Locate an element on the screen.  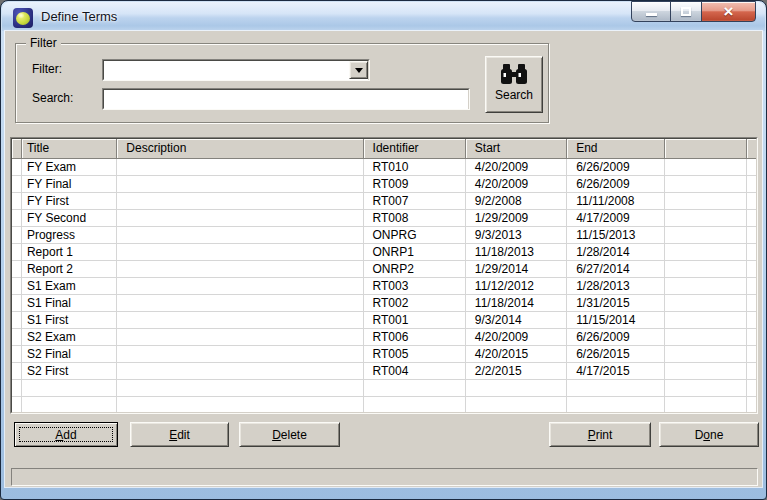
maximize-button is located at coordinates (686, 12).